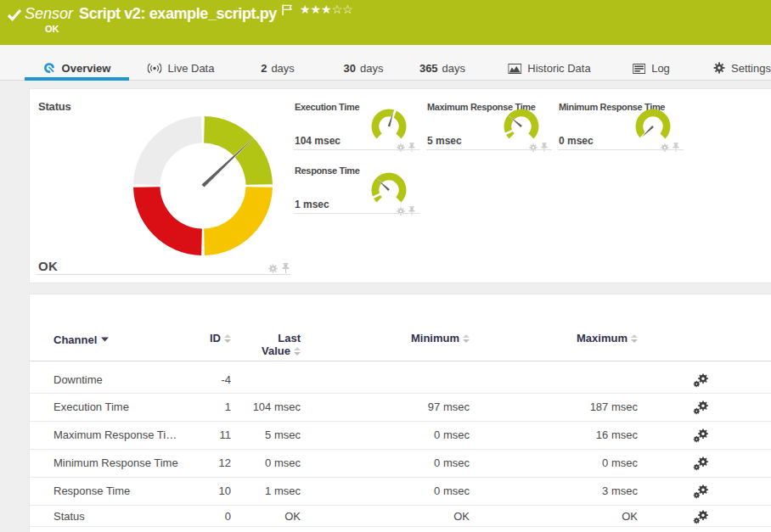 This screenshot has height=532, width=771. Describe the element at coordinates (639, 69) in the screenshot. I see `log-icon` at that location.